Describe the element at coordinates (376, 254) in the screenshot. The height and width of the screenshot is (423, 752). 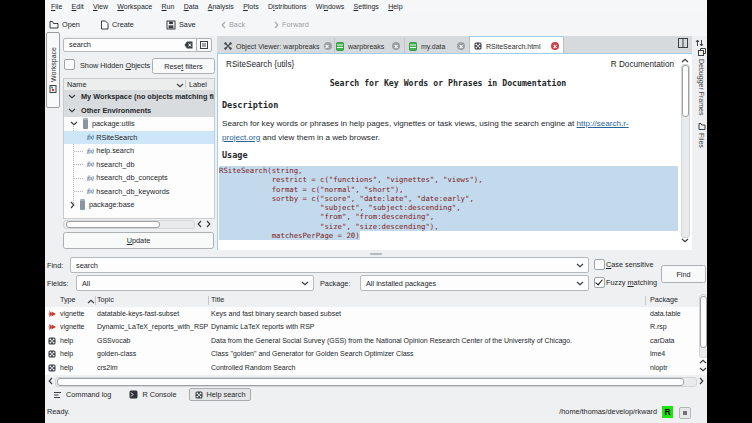
I see `horizontal-splitter` at that location.